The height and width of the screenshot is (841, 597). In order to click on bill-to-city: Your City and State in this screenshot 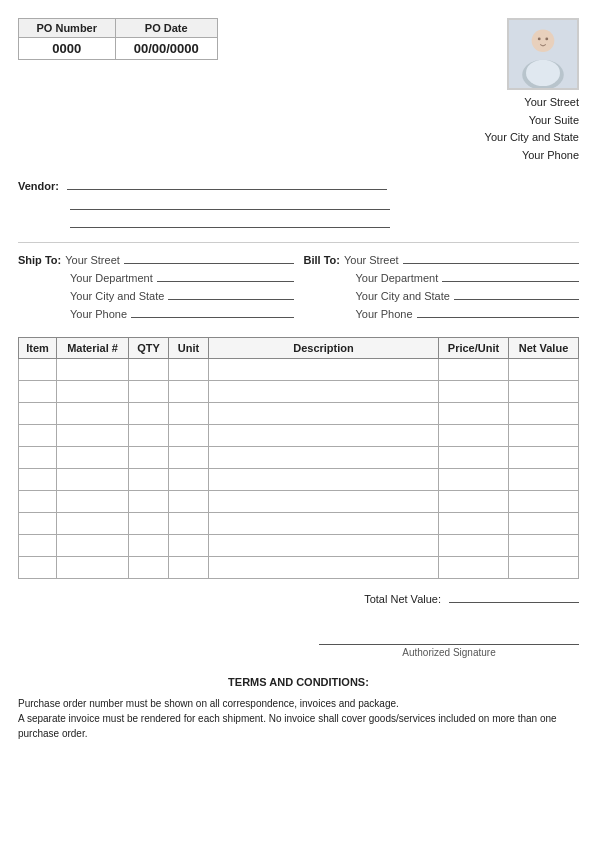, I will do `click(403, 296)`.